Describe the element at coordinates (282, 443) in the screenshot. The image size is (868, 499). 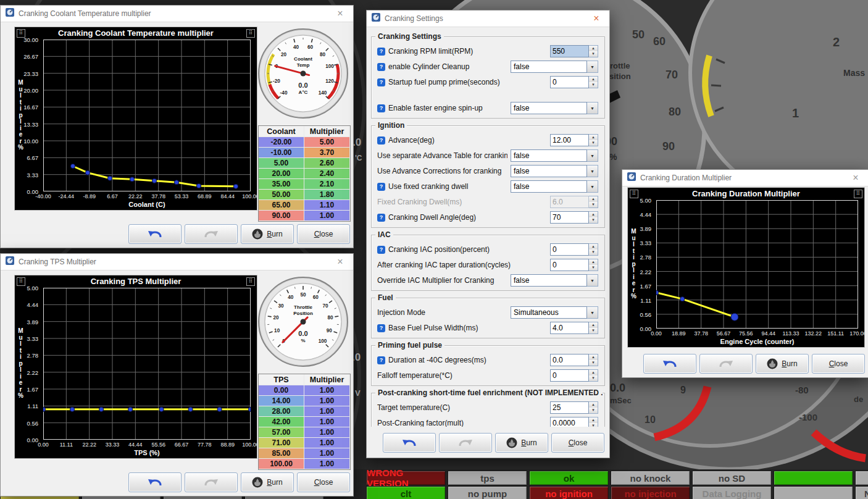
I see `table-cell: 71.00` at that location.